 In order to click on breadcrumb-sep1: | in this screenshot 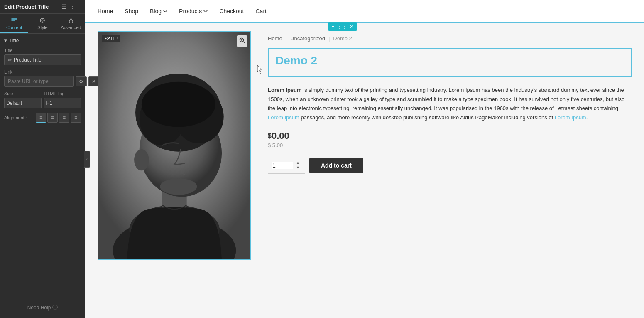, I will do `click(286, 38)`.